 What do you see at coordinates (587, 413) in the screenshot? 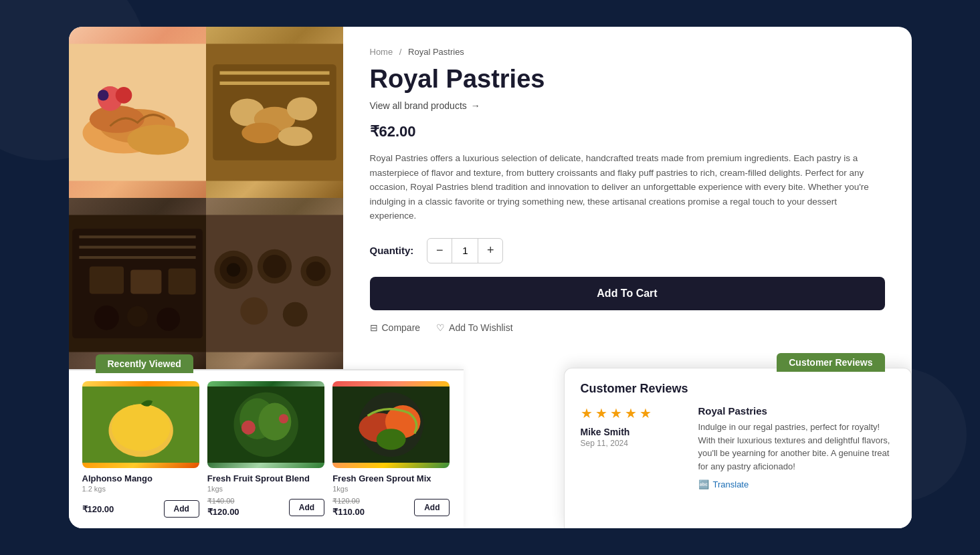
I see `star-1: ★` at bounding box center [587, 413].